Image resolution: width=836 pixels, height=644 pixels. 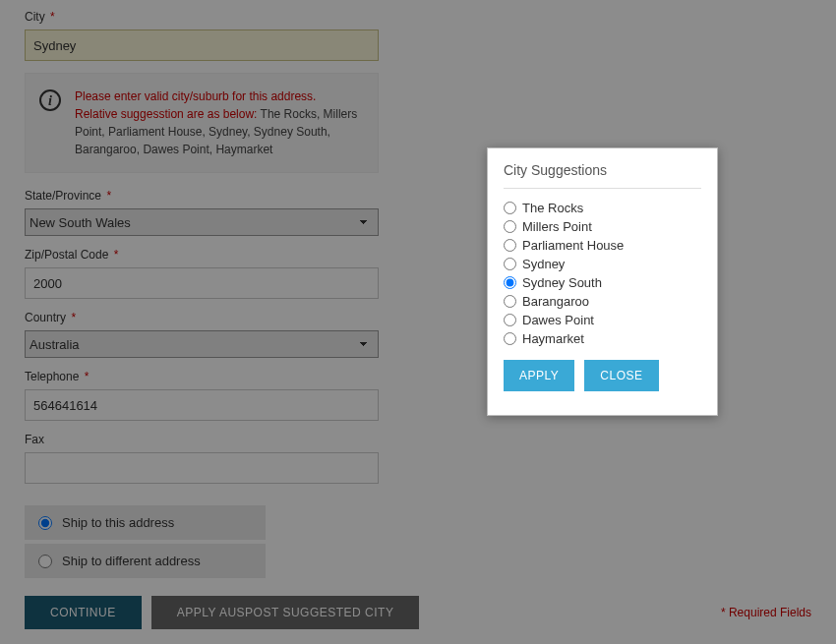 What do you see at coordinates (557, 226) in the screenshot?
I see `city-option-label: Millers Point` at bounding box center [557, 226].